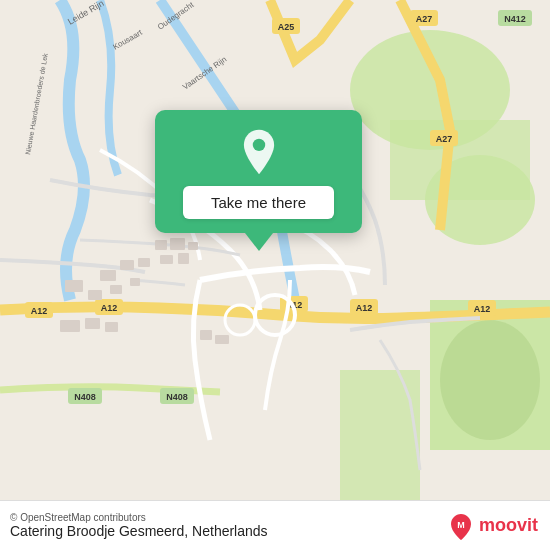 The image size is (550, 550). Describe the element at coordinates (259, 242) in the screenshot. I see `popup-tail` at that location.